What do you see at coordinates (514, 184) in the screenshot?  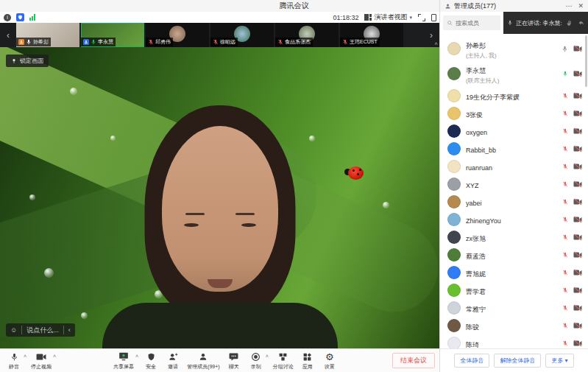 I see `member-row: XYZ` at bounding box center [514, 184].